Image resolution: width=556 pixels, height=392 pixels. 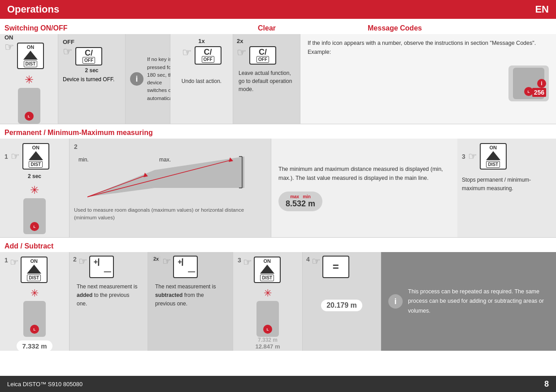 I want to click on plus-minus-button: + / —, so click(x=101, y=267).